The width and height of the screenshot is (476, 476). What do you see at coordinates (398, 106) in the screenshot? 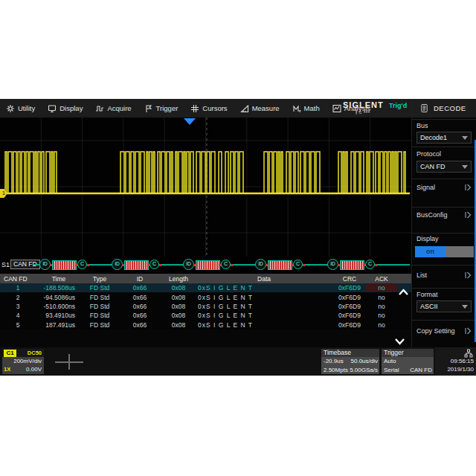
I see `trigger-status-badge: Trig'd` at bounding box center [398, 106].